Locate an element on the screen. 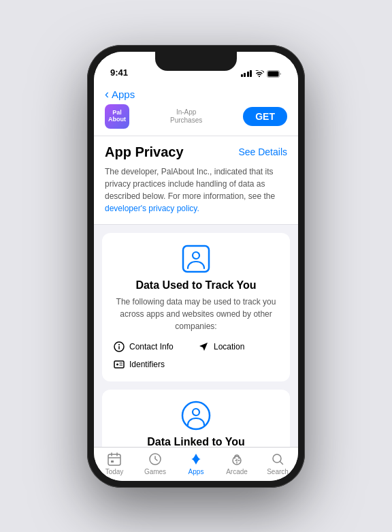  games-icon is located at coordinates (155, 459).